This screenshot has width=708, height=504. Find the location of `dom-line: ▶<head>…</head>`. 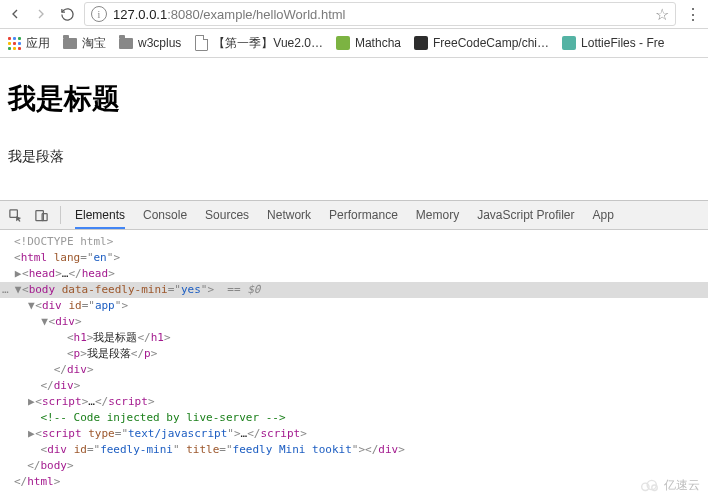

dom-line: ▶<head>…</head> is located at coordinates (354, 274).